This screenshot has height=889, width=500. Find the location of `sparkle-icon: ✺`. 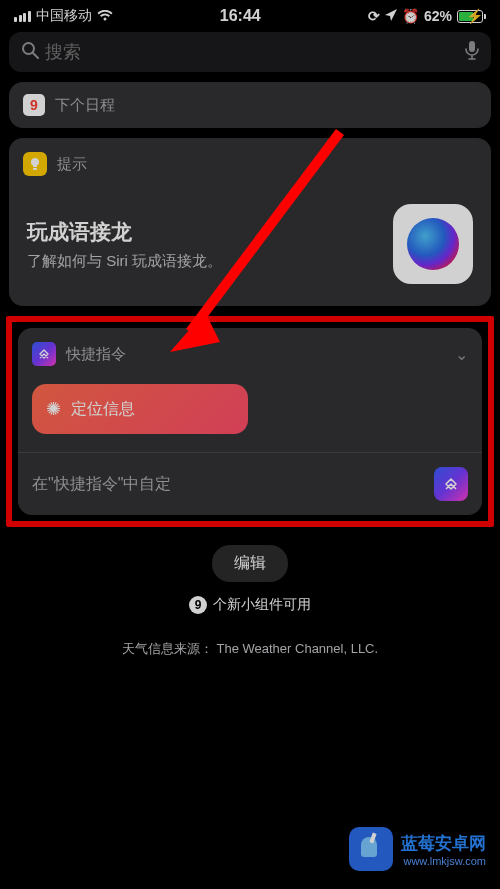

sparkle-icon: ✺ is located at coordinates (54, 409).